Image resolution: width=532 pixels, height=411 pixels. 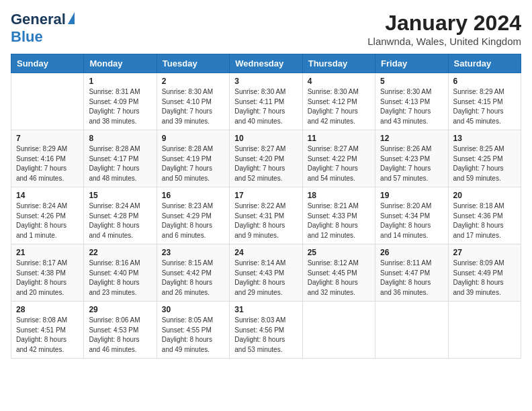 What do you see at coordinates (43, 28) in the screenshot?
I see `logo: General Blue` at bounding box center [43, 28].